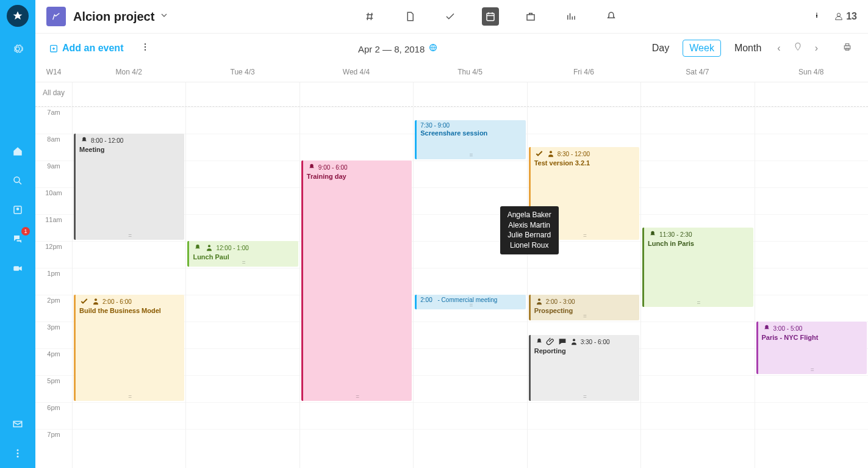 The height and width of the screenshot is (468, 868). I want to click on hash-icon, so click(370, 16).